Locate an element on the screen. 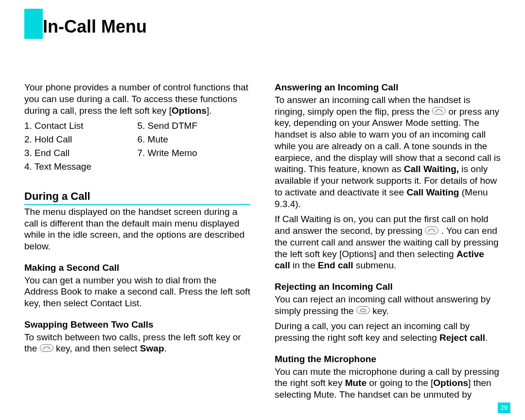 The width and height of the screenshot is (525, 420). reject-call-bold: Reject call is located at coordinates (462, 337).